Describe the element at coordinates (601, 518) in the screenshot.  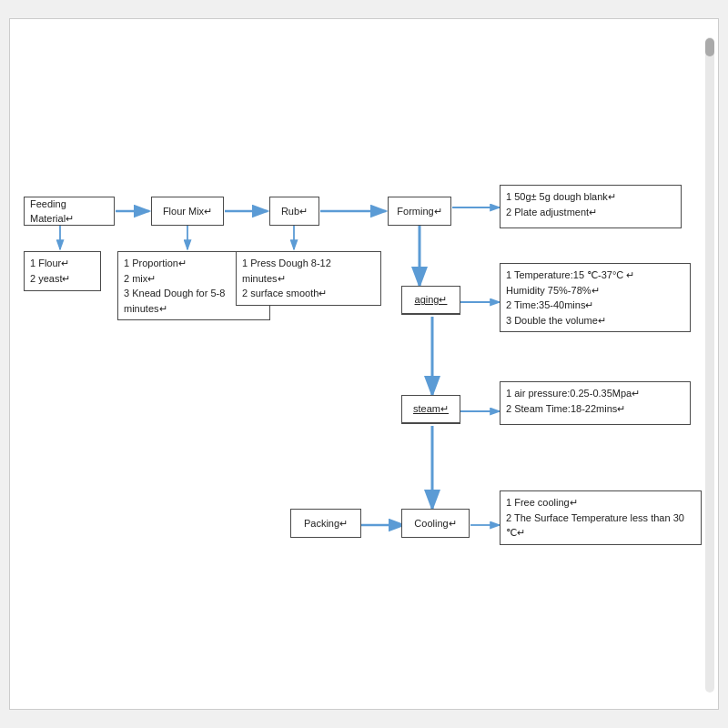
I see `cooling-detail-box: 1 Free cooling↵ 2 The Surface Temperatur…` at that location.